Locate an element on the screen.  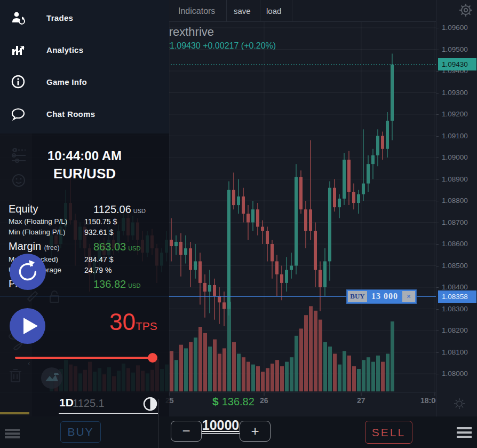
play-icon is located at coordinates (28, 326).